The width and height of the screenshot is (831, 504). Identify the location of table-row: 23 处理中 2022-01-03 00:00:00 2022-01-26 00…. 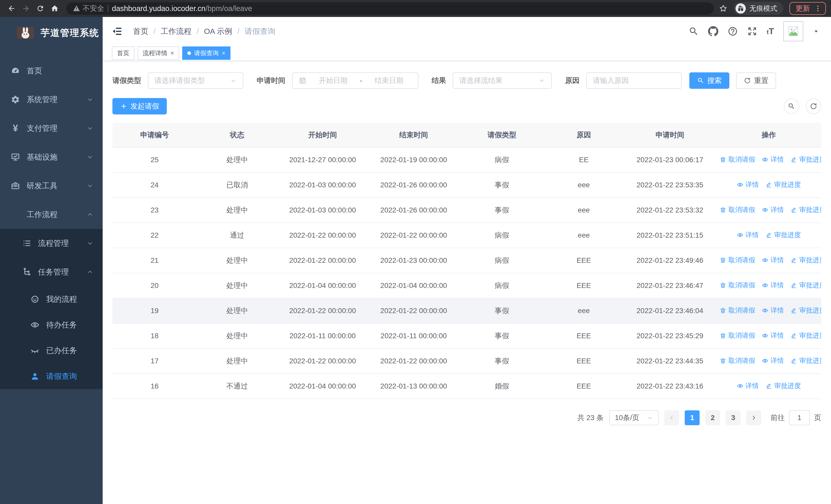
(467, 210).